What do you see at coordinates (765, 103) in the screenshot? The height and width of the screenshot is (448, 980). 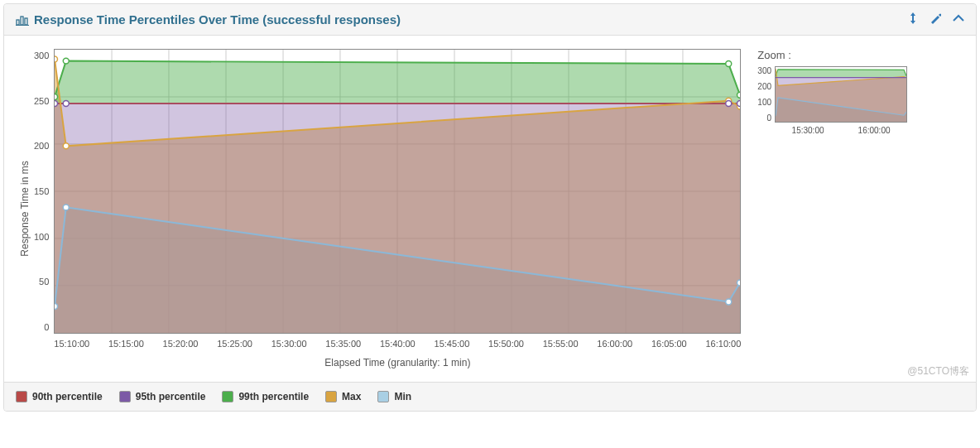 I see `zoom-y-tick: 100` at bounding box center [765, 103].